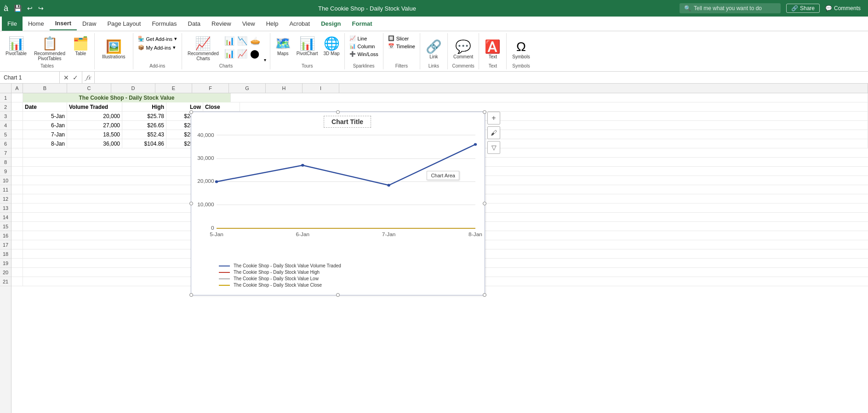 The image size is (868, 413). I want to click on link-button: 🔗 Link, so click(434, 49).